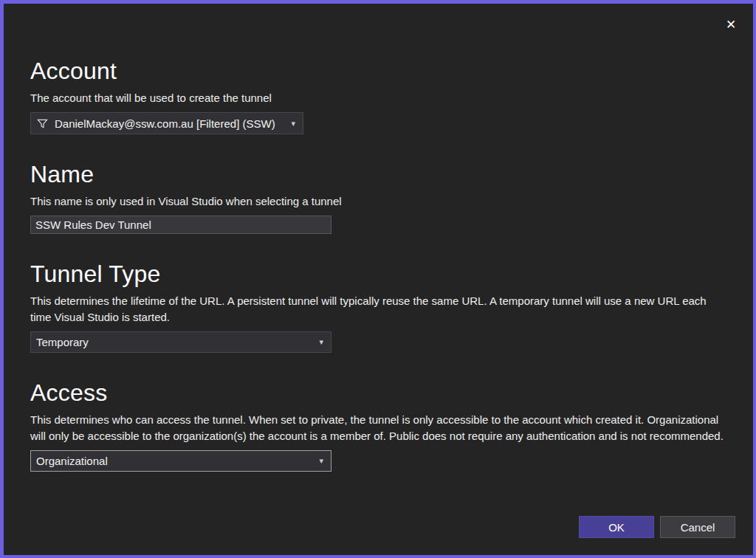  What do you see at coordinates (379, 309) in the screenshot?
I see `tunnel-type-section-description: This determines the lifetime of the URL.…` at bounding box center [379, 309].